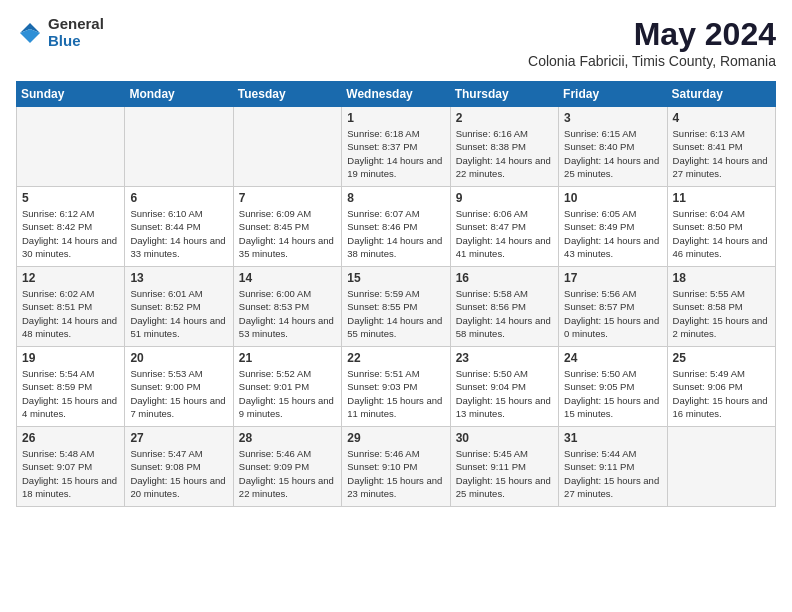 The width and height of the screenshot is (792, 612). I want to click on day-number: 3, so click(612, 118).